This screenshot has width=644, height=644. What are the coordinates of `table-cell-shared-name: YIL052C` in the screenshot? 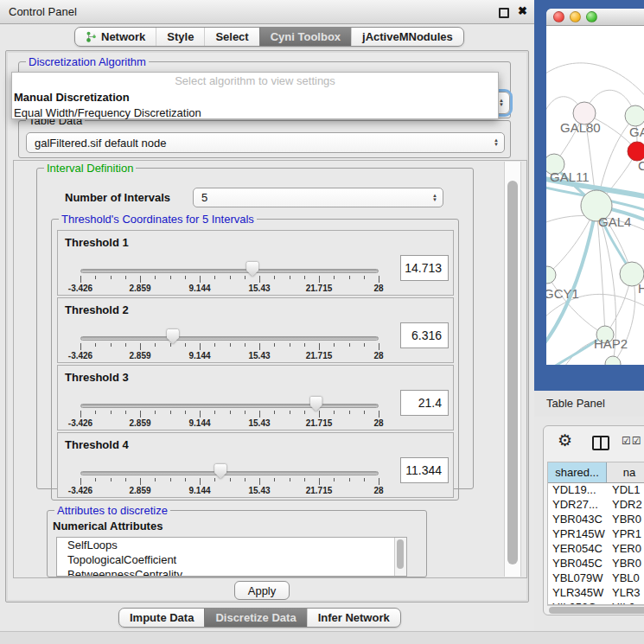 It's located at (577, 603).